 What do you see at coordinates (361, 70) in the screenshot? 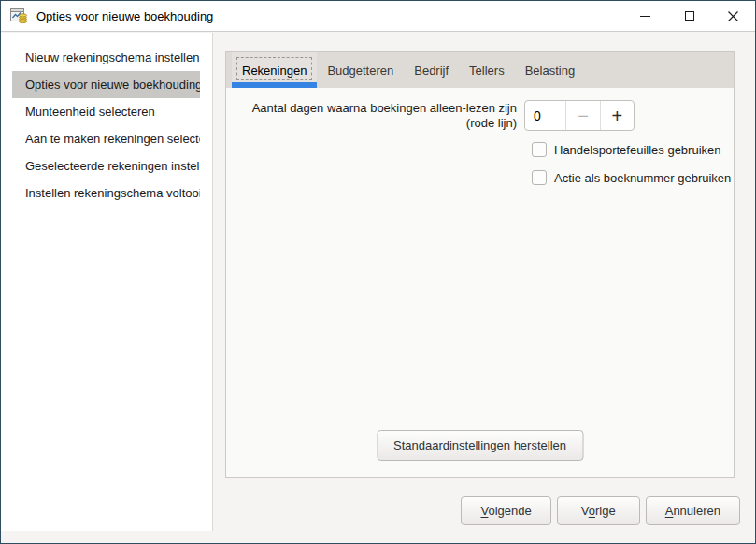
I see `tab-budgetteren: Budgetteren` at bounding box center [361, 70].